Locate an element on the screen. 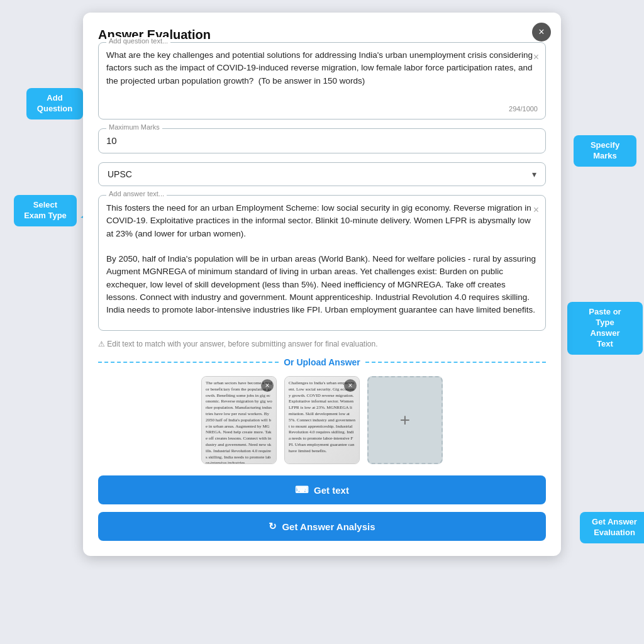 This screenshot has width=644, height=644. answer-field-label: Add answer text... is located at coordinates (136, 194).